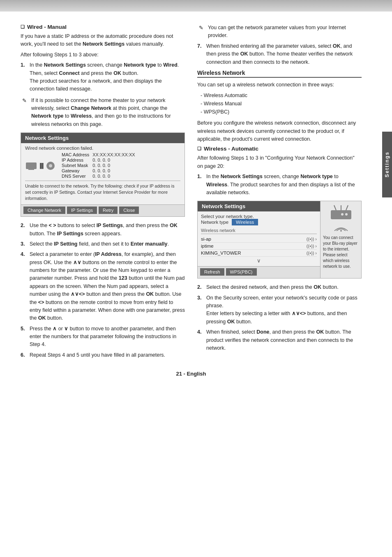 The width and height of the screenshot is (392, 557). I want to click on wired-box-title: Network Settings, so click(103, 138).